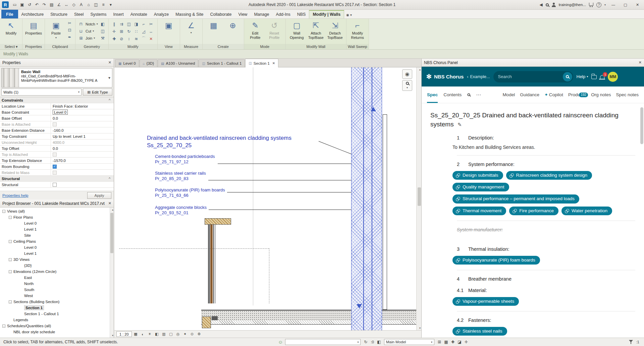 The width and height of the screenshot is (644, 346). I want to click on edit-type-button: ⊞ Edit Type, so click(98, 92).